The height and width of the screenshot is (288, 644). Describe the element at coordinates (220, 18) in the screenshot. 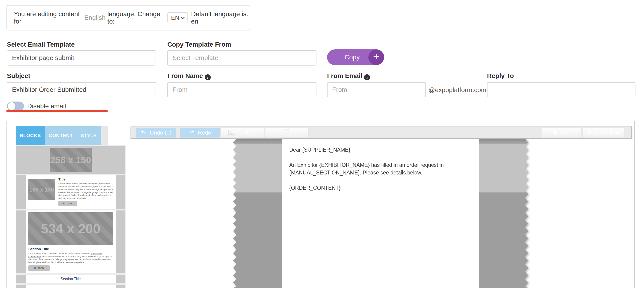

I see `banner-default-language: Default language is: en` at that location.